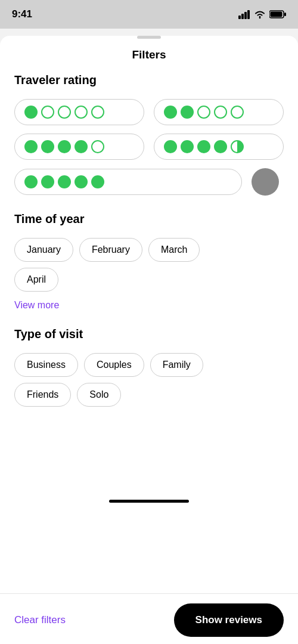 The width and height of the screenshot is (298, 644). What do you see at coordinates (44, 250) in the screenshot?
I see `tag-january: January` at bounding box center [44, 250].